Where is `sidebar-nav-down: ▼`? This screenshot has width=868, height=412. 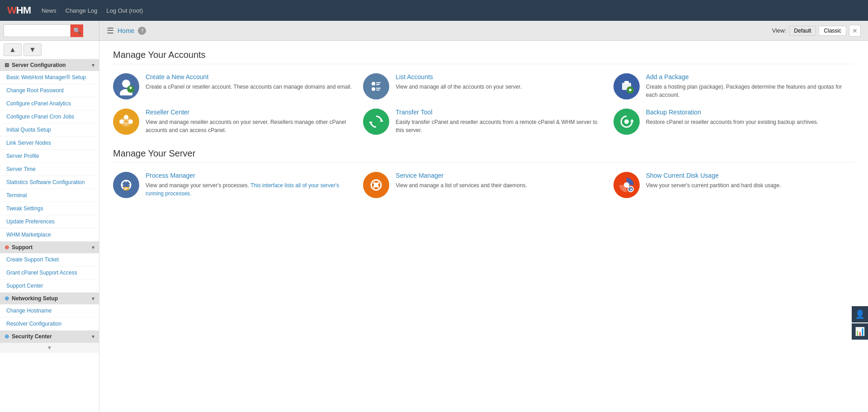 sidebar-nav-down: ▼ is located at coordinates (33, 50).